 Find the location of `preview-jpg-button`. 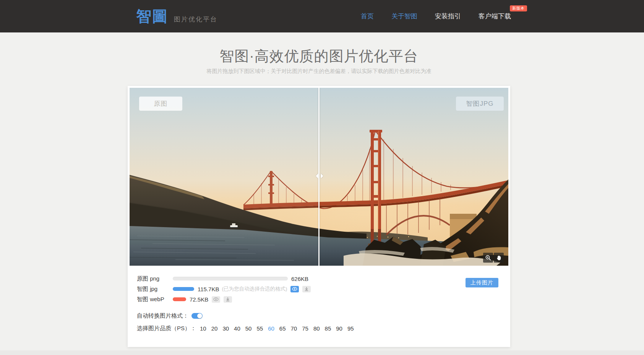

preview-jpg-button is located at coordinates (295, 289).